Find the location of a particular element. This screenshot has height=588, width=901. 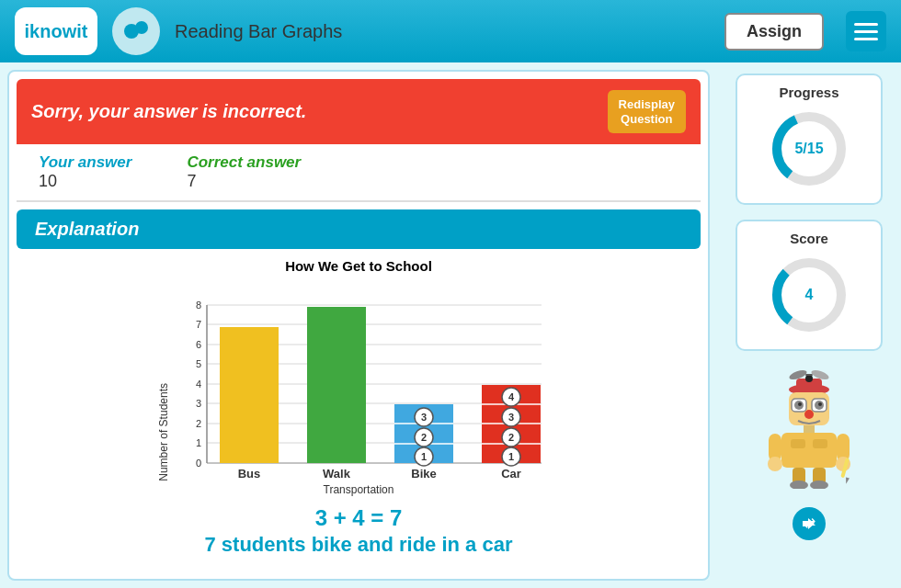

app-header: iknowit Reading Bar Graphs Assign is located at coordinates (450, 31).